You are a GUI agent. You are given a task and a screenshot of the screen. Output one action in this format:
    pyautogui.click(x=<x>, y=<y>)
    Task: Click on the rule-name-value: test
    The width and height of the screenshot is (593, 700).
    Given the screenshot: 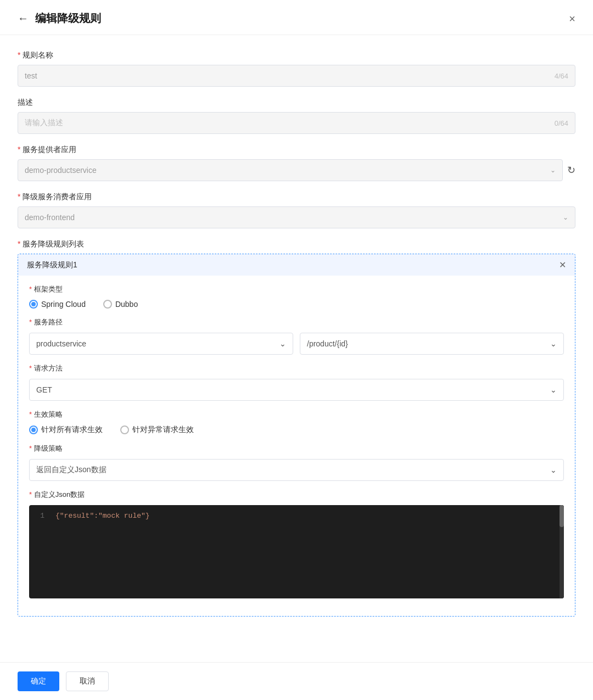 What is the action you would take?
    pyautogui.click(x=31, y=76)
    